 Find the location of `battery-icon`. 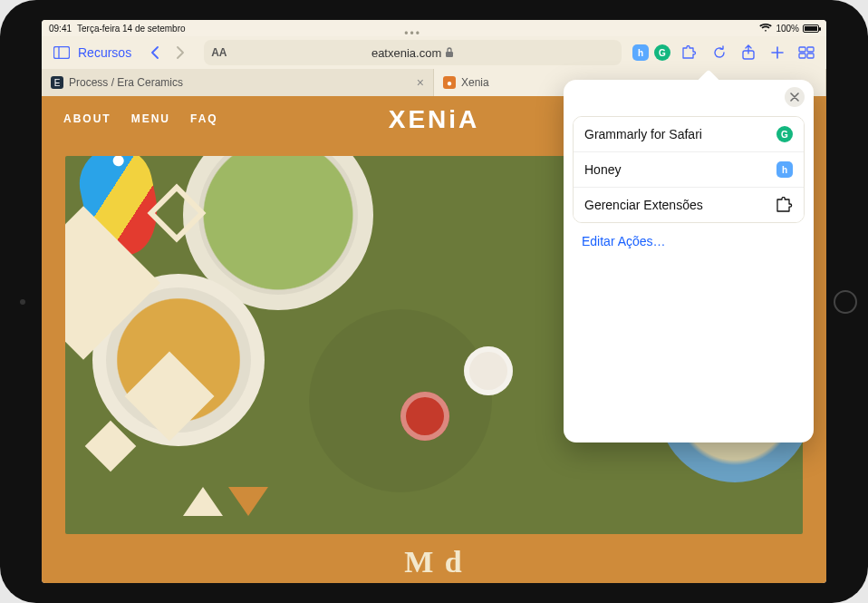

battery-icon is located at coordinates (811, 29).